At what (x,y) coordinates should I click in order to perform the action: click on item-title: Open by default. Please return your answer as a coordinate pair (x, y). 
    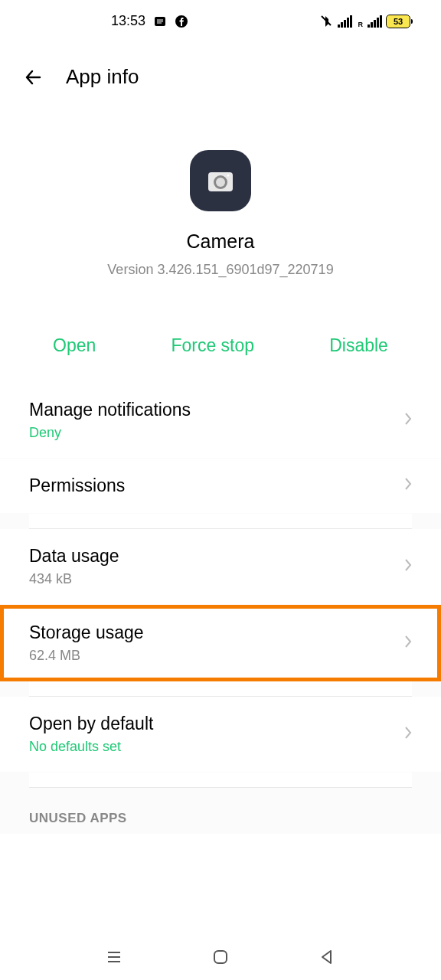
    Looking at the image, I should click on (217, 724).